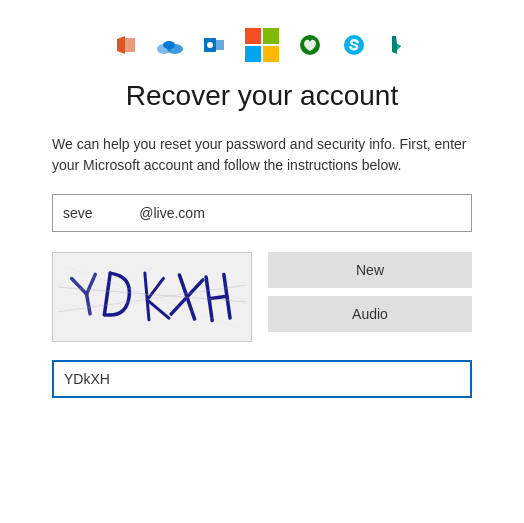  What do you see at coordinates (152, 297) in the screenshot?
I see `captcha-image` at bounding box center [152, 297].